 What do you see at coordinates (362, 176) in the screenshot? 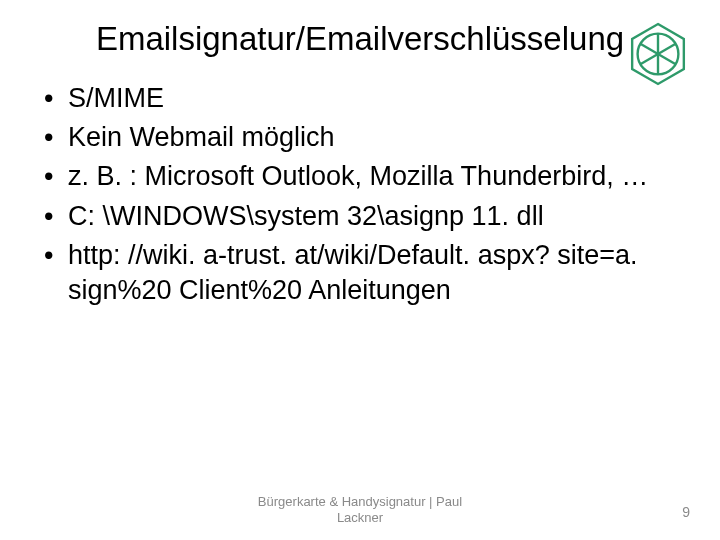
I see `list-item: z. B. : Microsoft Outlook, Mozilla Thund…` at bounding box center [362, 176].